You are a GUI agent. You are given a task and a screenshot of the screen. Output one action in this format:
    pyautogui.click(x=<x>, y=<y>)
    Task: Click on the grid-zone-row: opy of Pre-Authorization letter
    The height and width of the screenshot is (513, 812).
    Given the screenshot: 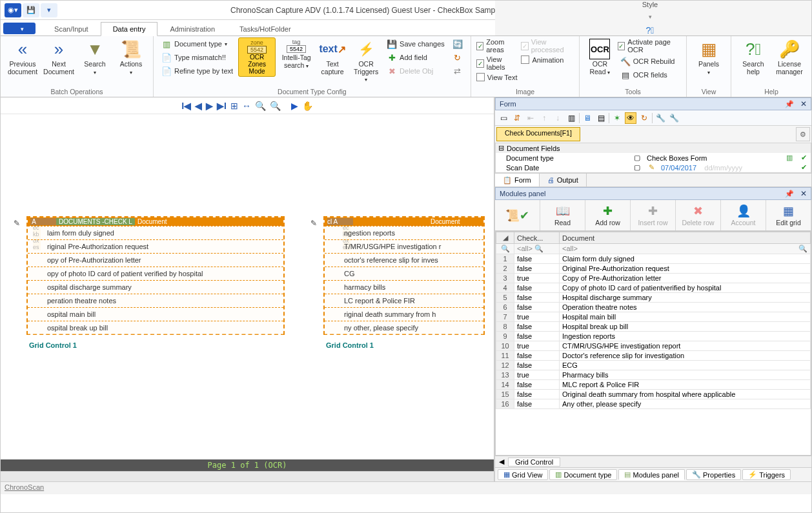 What is the action you would take?
    pyautogui.click(x=156, y=259)
    